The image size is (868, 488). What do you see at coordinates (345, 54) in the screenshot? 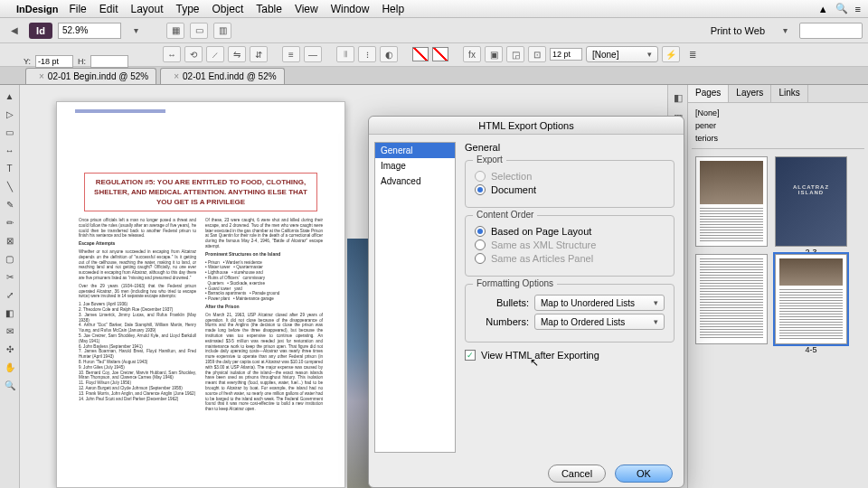
I see `align-icon: ⫴` at bounding box center [345, 54].